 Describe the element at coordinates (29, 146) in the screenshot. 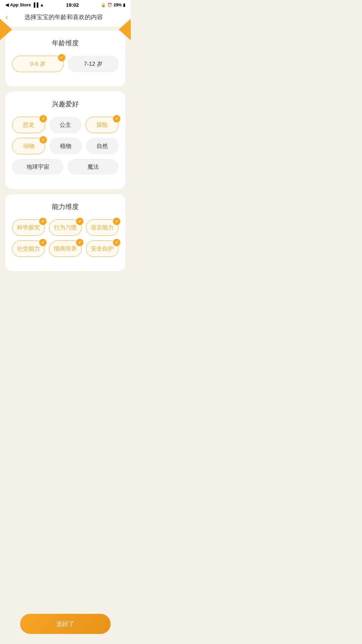

I see `tag-hobby-1-0: 动物✓` at that location.